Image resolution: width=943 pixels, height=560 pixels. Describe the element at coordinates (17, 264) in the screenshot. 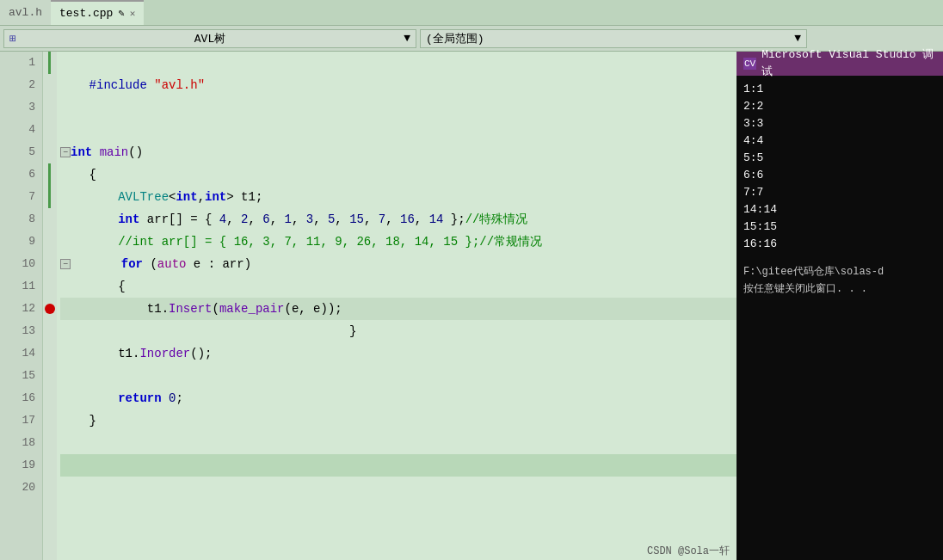

I see `ln-10: 10` at that location.